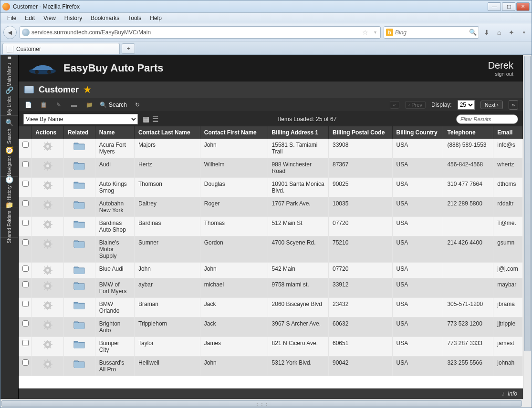 The width and height of the screenshot is (532, 408). I want to click on rail-item-my-links: 🔗My Links, so click(10, 101).